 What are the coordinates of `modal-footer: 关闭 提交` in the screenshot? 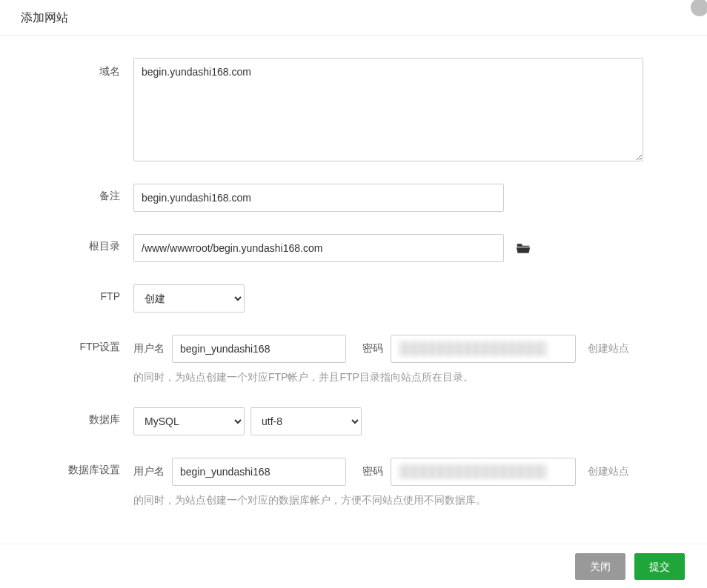 It's located at (354, 566).